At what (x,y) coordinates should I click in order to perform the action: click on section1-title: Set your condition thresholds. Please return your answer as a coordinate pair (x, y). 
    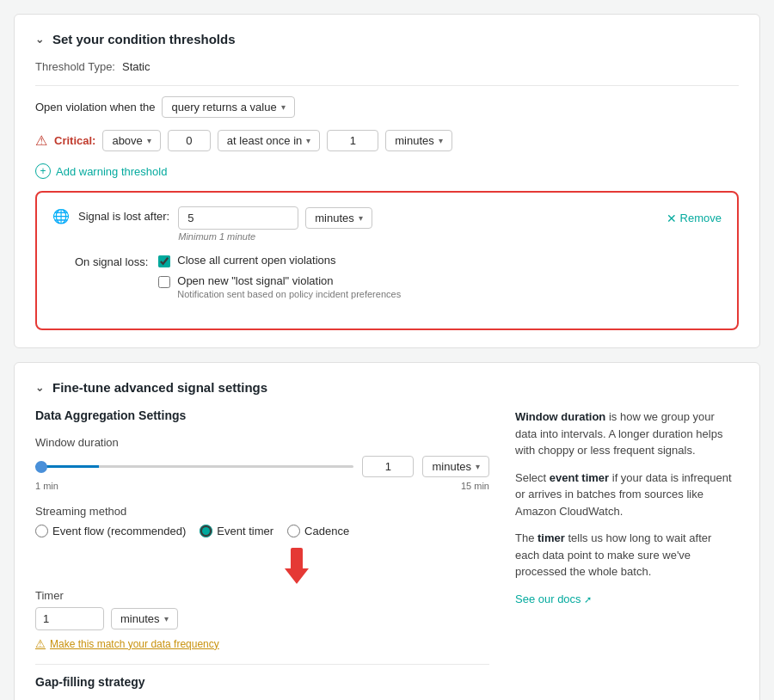
    Looking at the image, I should click on (144, 40).